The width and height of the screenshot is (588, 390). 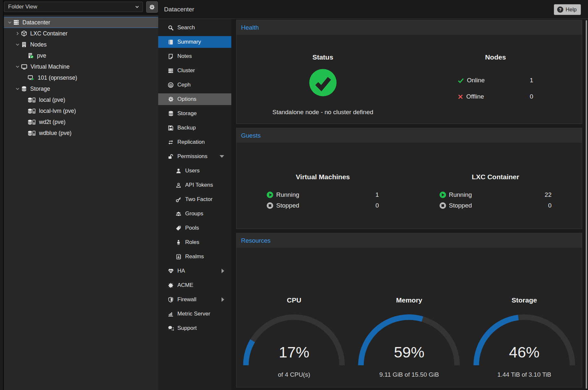 I want to click on status-message: Standalone node - no cluster defined, so click(x=323, y=112).